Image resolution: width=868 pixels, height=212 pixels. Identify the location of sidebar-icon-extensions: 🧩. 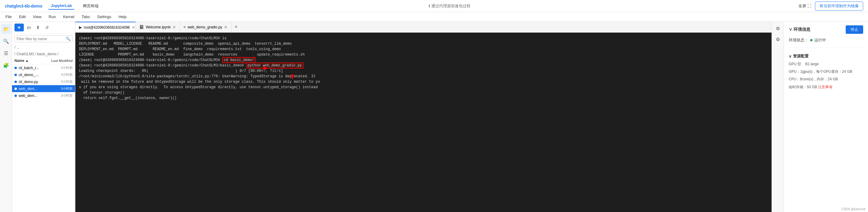
(6, 65).